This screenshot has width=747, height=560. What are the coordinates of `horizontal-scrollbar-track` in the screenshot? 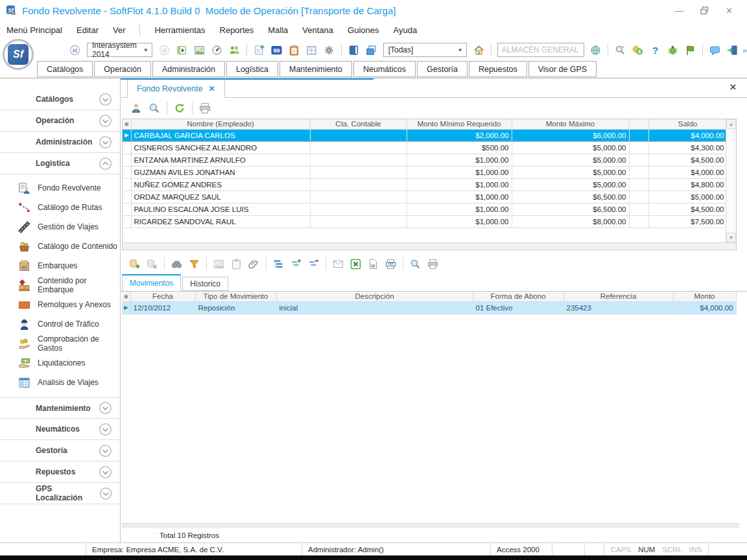 It's located at (431, 526).